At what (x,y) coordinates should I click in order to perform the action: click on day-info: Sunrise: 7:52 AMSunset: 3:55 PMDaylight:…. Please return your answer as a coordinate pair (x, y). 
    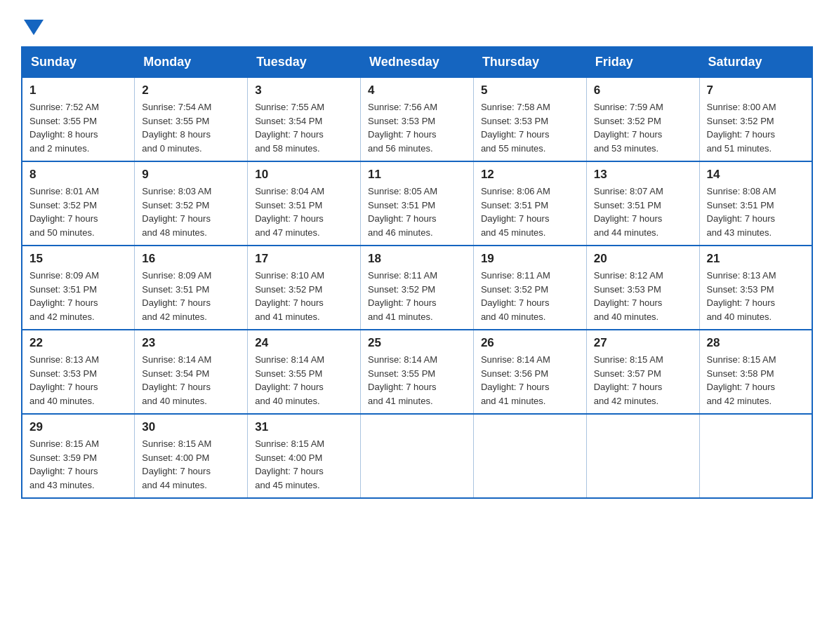
    Looking at the image, I should click on (79, 128).